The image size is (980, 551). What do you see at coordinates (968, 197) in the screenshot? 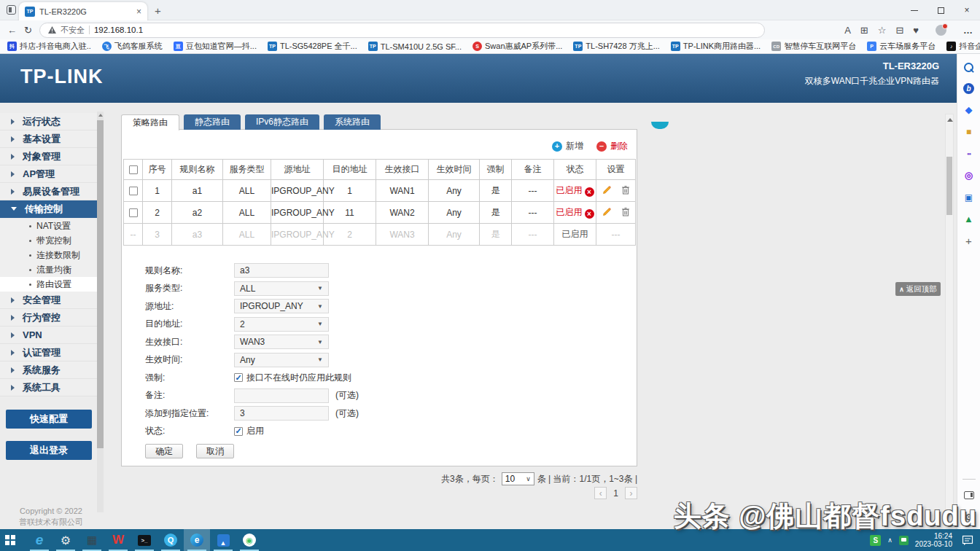
I see `sidebar-camera-icon: ▣` at bounding box center [968, 197].